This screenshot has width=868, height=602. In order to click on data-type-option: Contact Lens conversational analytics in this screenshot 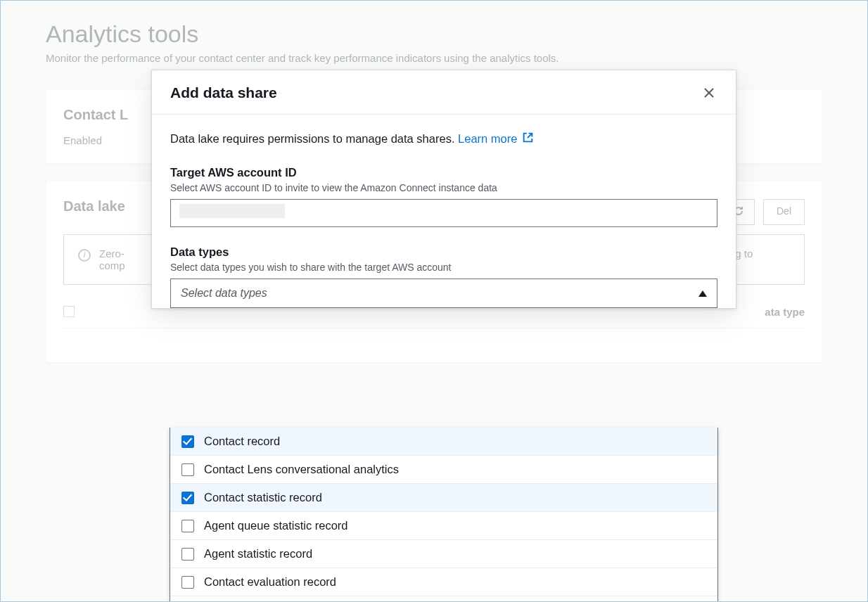, I will do `click(444, 469)`.